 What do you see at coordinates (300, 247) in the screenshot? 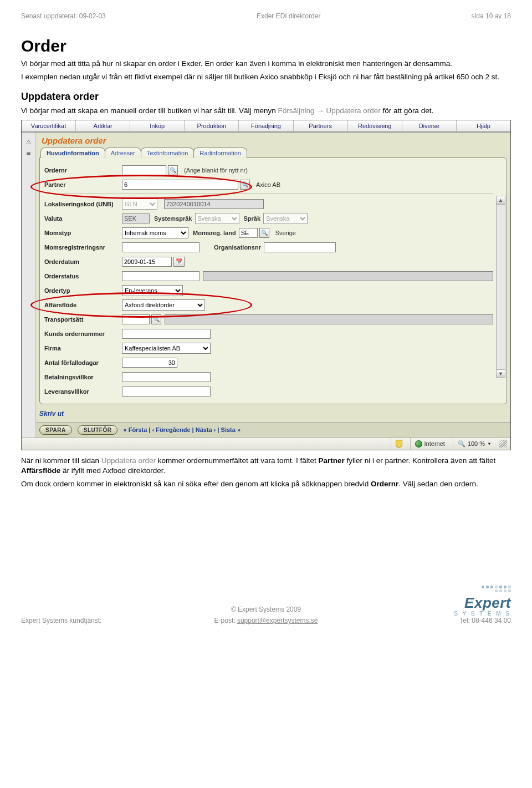
I see `orgnr-input` at bounding box center [300, 247].